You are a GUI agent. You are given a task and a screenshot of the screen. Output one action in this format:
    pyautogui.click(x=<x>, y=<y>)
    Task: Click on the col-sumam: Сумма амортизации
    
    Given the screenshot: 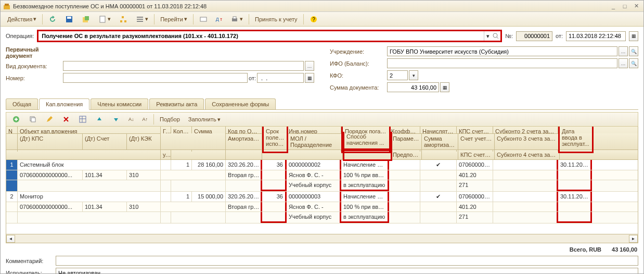 What is the action you would take?
    pyautogui.click(x=440, y=142)
    